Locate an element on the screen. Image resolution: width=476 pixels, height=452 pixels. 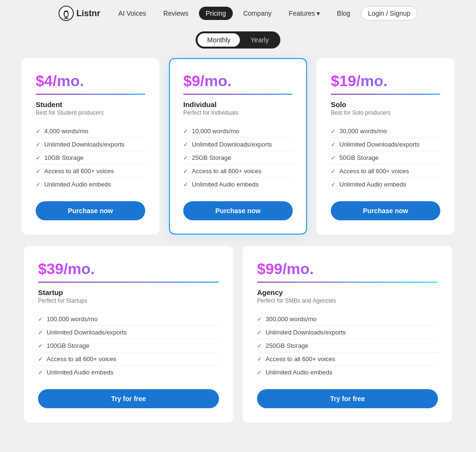
logo: Listnr is located at coordinates (79, 13).